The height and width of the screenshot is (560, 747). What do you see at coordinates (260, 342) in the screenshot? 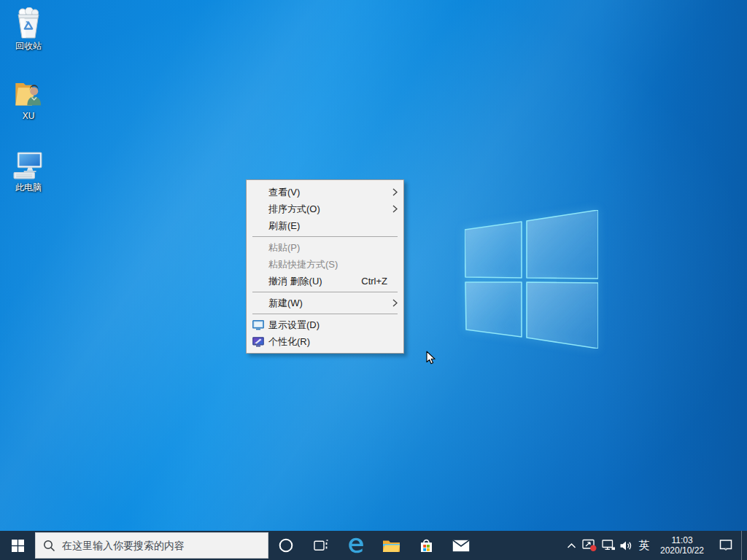
I see `personalization-icon` at bounding box center [260, 342].